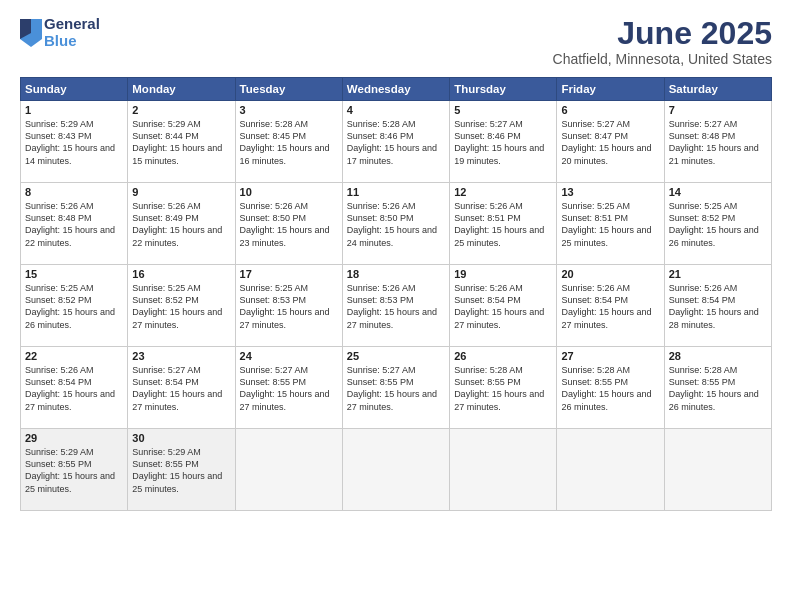 Image resolution: width=792 pixels, height=612 pixels. I want to click on day-number: 23, so click(181, 356).